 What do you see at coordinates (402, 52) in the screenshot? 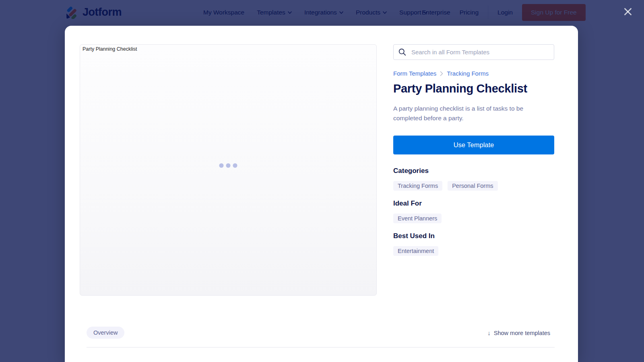
I see `search-icon` at bounding box center [402, 52].